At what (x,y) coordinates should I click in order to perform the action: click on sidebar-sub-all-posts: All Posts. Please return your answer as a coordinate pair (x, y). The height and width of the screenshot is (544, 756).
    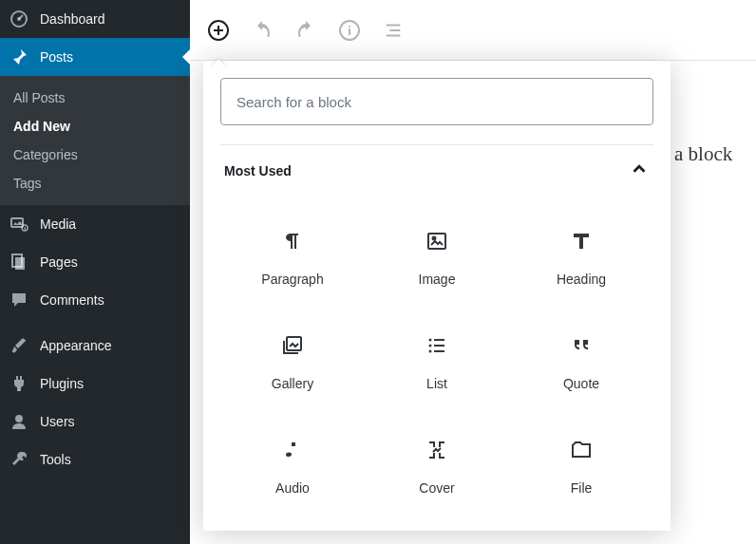
    Looking at the image, I should click on (95, 98).